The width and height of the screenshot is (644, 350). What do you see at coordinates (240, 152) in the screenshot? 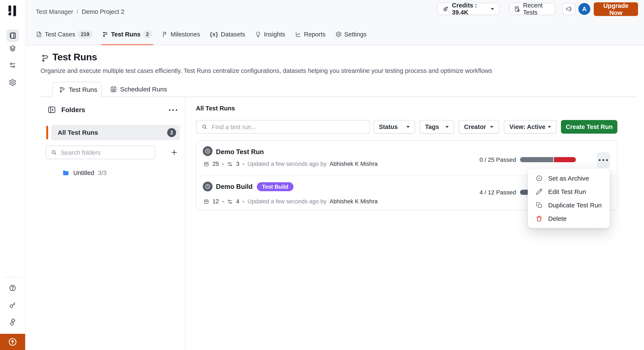
I see `run-title-row: Demo Test Run` at bounding box center [240, 152].